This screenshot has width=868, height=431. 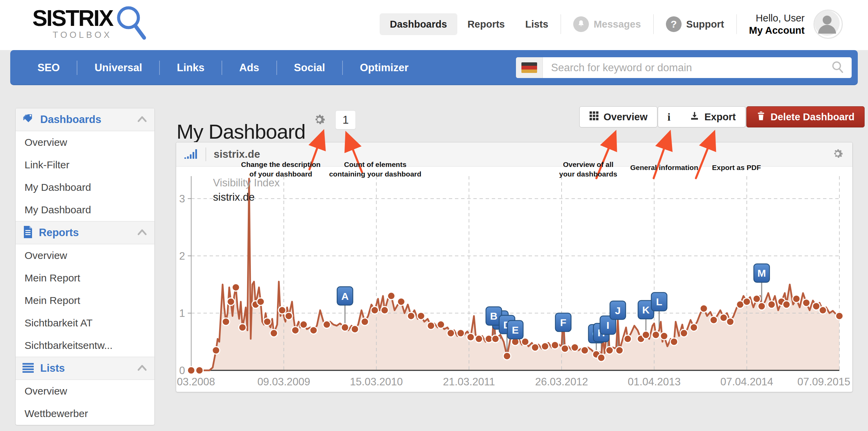 I want to click on info-button: i, so click(x=669, y=117).